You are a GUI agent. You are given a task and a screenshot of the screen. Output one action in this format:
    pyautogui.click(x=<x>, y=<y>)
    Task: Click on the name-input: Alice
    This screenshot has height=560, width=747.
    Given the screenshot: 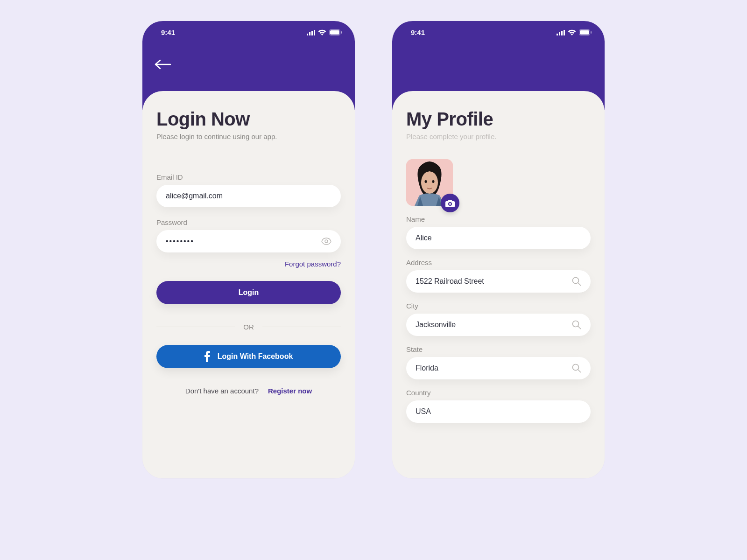 What is the action you would take?
    pyautogui.click(x=499, y=238)
    